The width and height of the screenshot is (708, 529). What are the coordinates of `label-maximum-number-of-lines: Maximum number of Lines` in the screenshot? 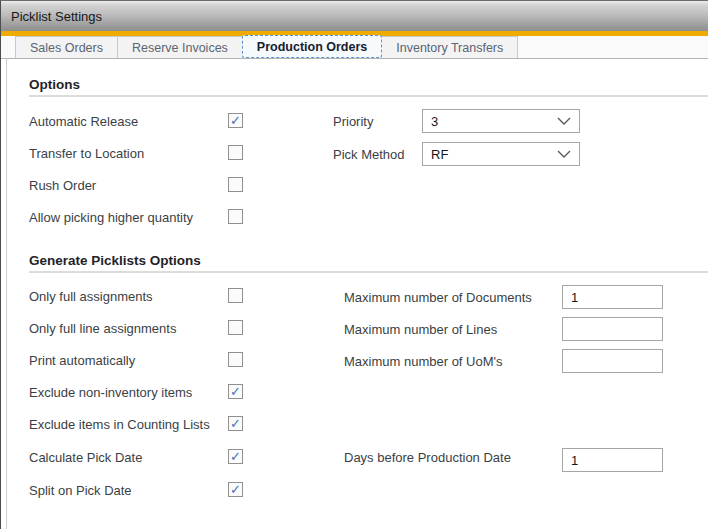 It's located at (420, 330).